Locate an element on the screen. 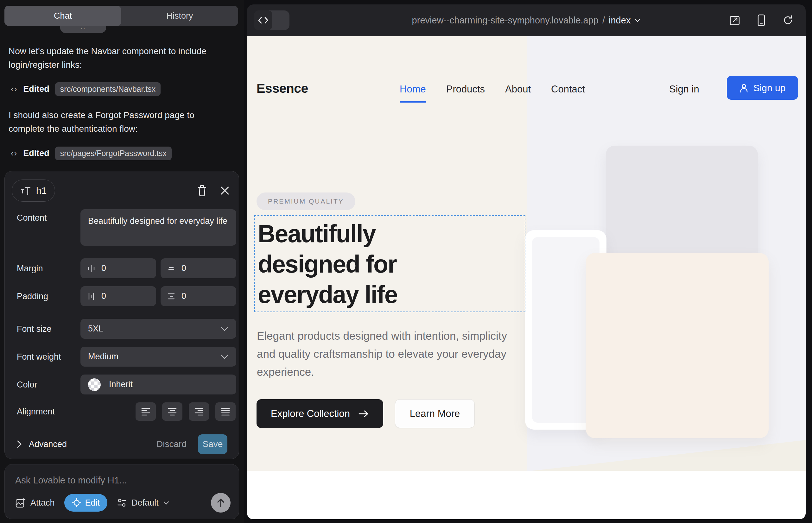  font-weight-select: Medium is located at coordinates (158, 357).